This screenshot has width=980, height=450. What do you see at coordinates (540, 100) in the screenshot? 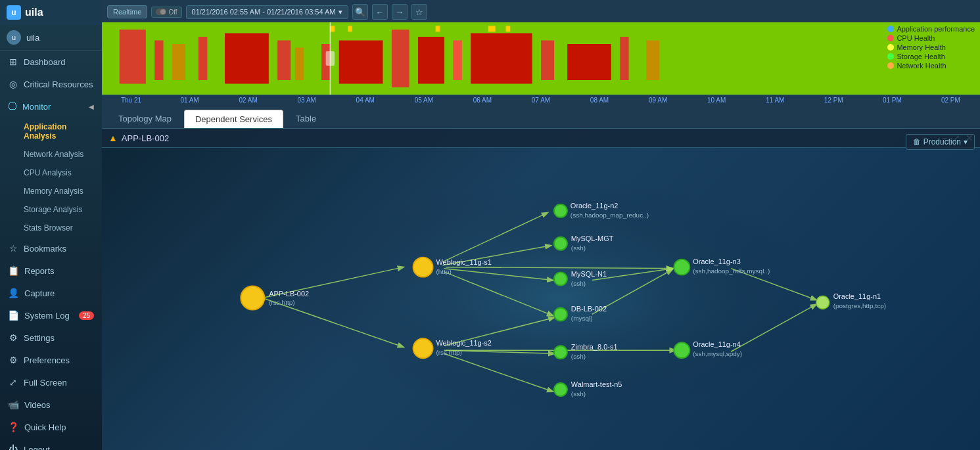
I see `time-label-7: 07 AM` at bounding box center [540, 100].